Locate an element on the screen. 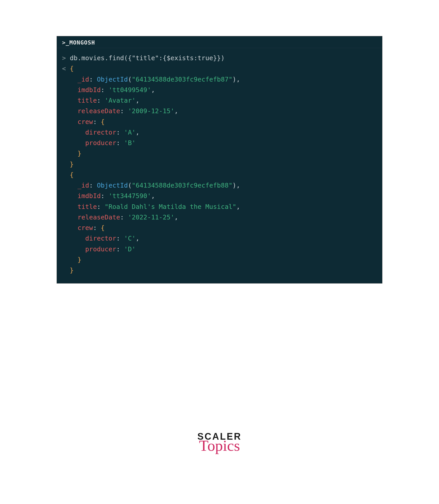 The width and height of the screenshot is (439, 504). objectid-val: "64134588de303fc9ecfefb87" is located at coordinates (182, 79).